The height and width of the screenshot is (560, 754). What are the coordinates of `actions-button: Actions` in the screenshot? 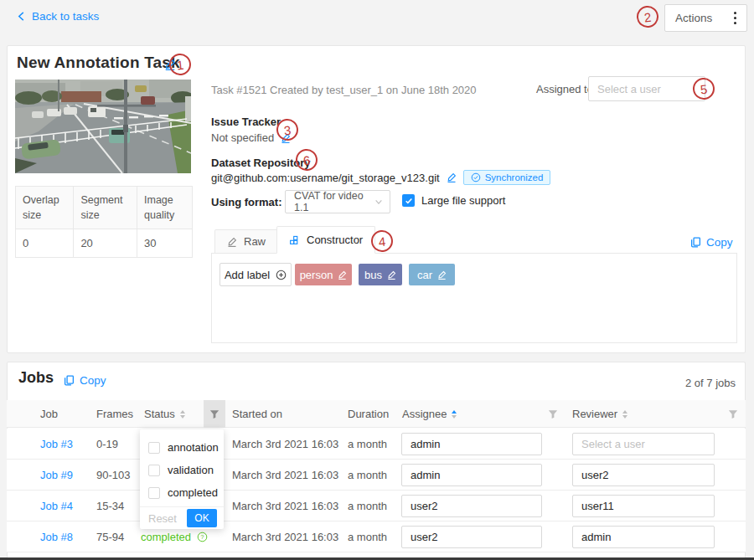 It's located at (705, 18).